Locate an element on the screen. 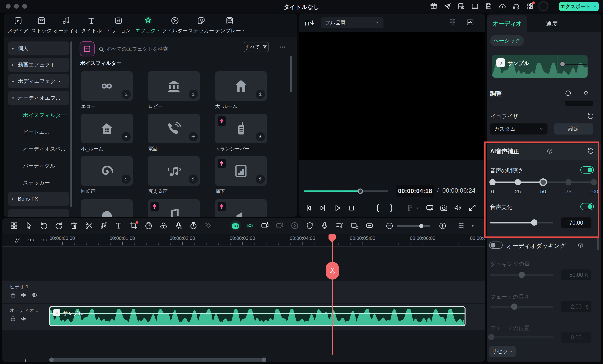 The width and height of the screenshot is (603, 364). beautify-value: 70.00 is located at coordinates (576, 223).